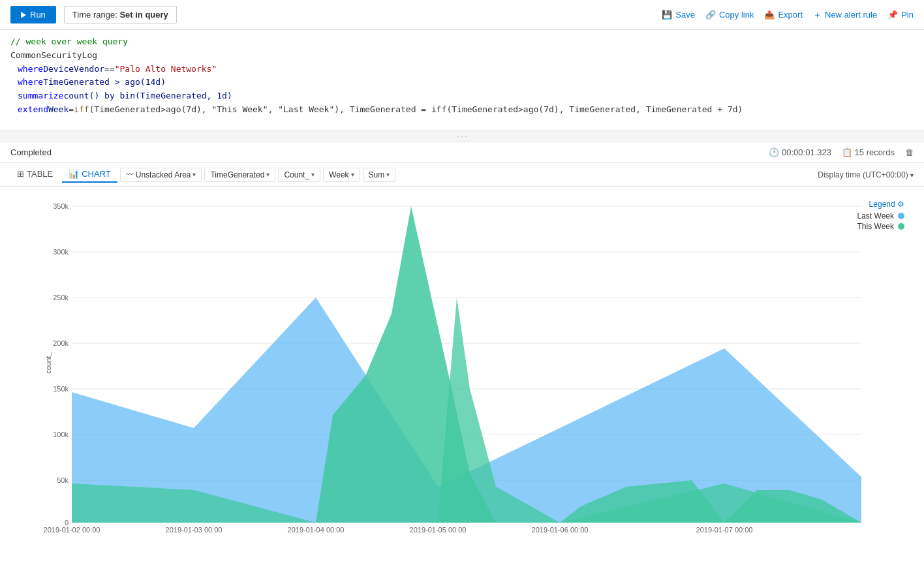 The width and height of the screenshot is (924, 582). Describe the element at coordinates (203, 175) in the screenshot. I see `view-tabs-left: ⊞ TABLE 📊 CHART 〰 Unstacked Area ▾ TimeG…` at that location.